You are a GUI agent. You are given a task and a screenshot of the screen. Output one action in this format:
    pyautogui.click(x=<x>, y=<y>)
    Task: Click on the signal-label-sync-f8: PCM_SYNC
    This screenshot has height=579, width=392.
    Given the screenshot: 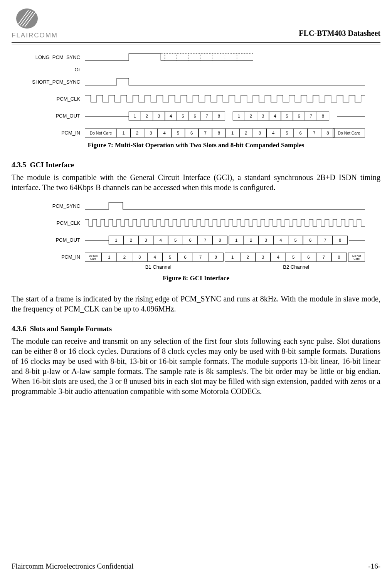 What is the action you would take?
    pyautogui.click(x=56, y=206)
    